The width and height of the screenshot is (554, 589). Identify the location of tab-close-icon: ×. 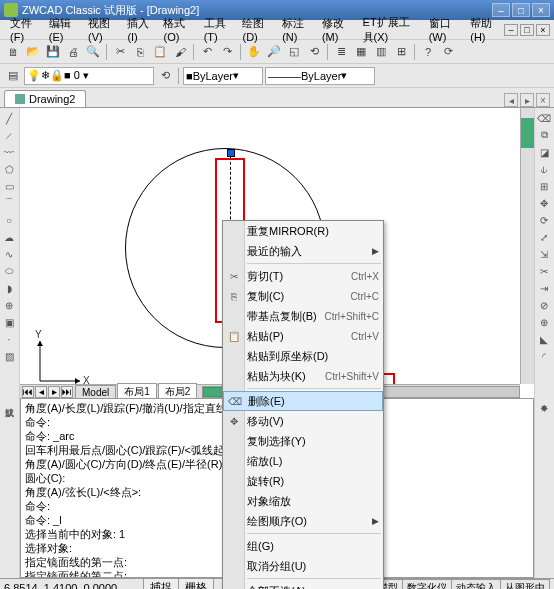
(543, 100).